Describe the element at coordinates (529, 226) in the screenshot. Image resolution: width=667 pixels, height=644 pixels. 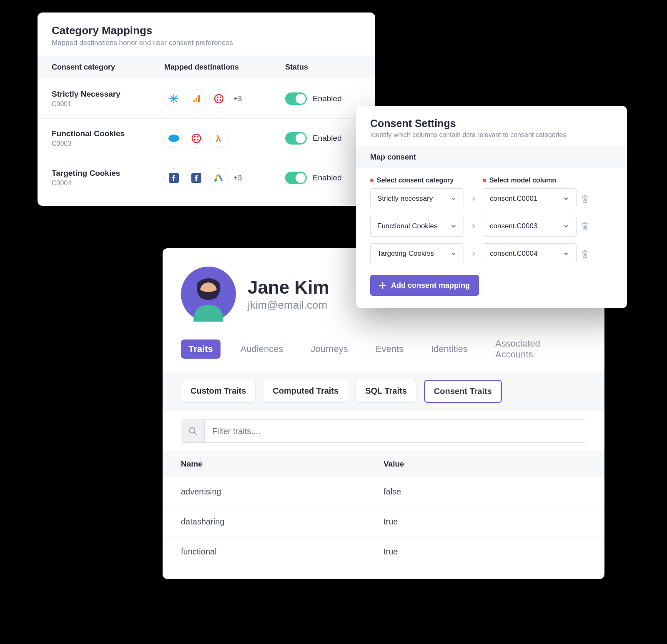
I see `column-select: consent.C0003` at that location.